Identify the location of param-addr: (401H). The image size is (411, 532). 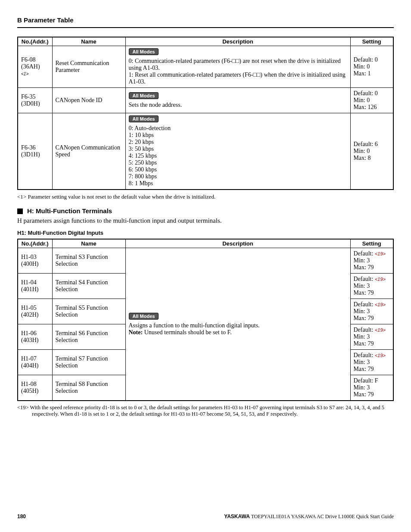
(30, 289).